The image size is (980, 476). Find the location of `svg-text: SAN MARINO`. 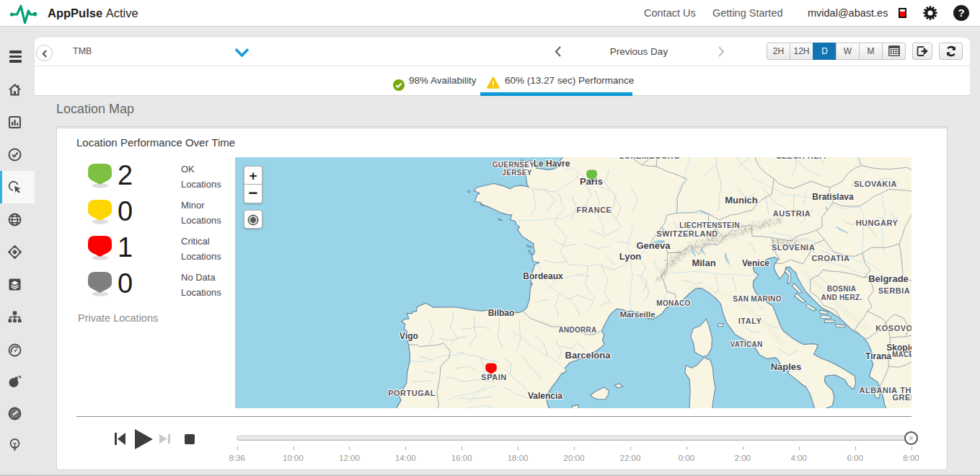

svg-text: SAN MARINO is located at coordinates (757, 299).